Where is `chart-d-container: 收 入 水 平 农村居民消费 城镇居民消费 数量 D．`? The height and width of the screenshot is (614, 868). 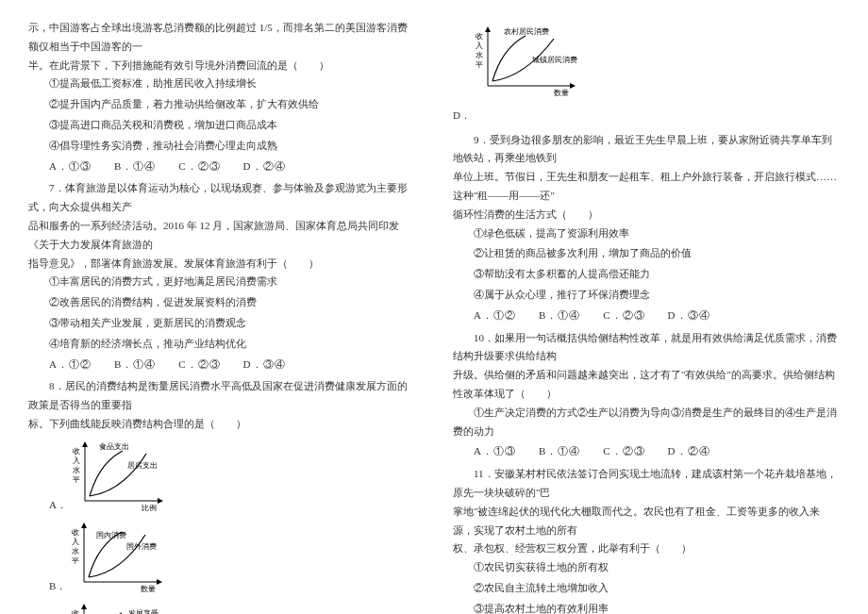
chart-d-container: 收 入 水 平 农村居民消费 城镇居民消费 数量 D． is located at coordinates (646, 75).